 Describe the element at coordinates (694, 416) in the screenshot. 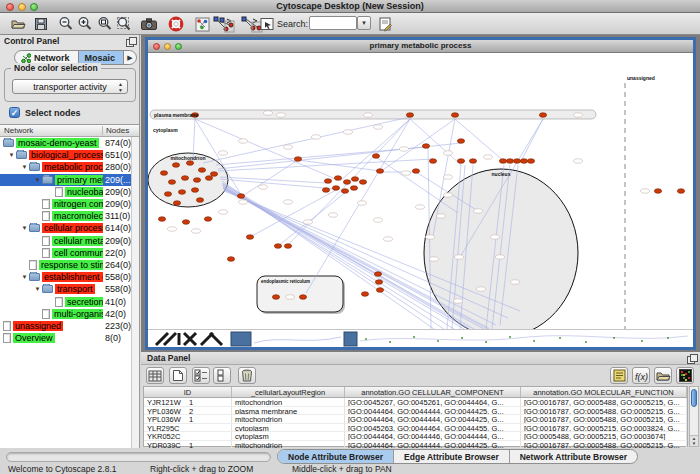

I see `table-scrollbar: ▲▼` at that location.